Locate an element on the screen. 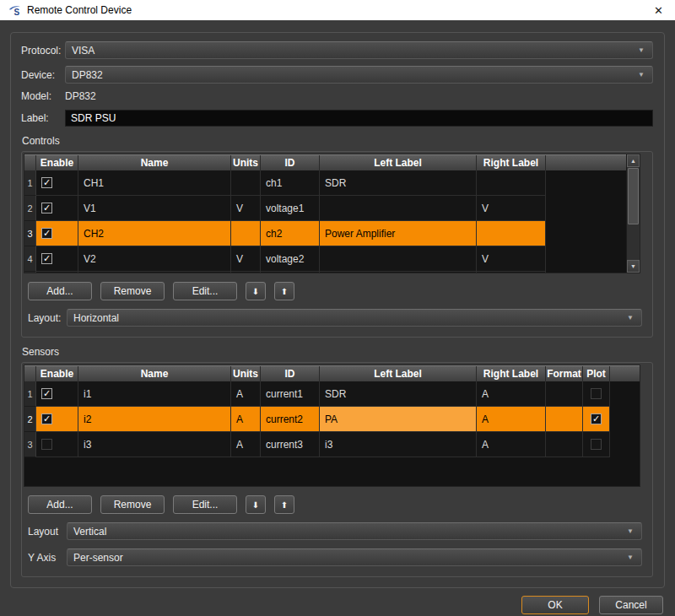 The width and height of the screenshot is (675, 616). controls-cell-name: CH1 is located at coordinates (155, 183).